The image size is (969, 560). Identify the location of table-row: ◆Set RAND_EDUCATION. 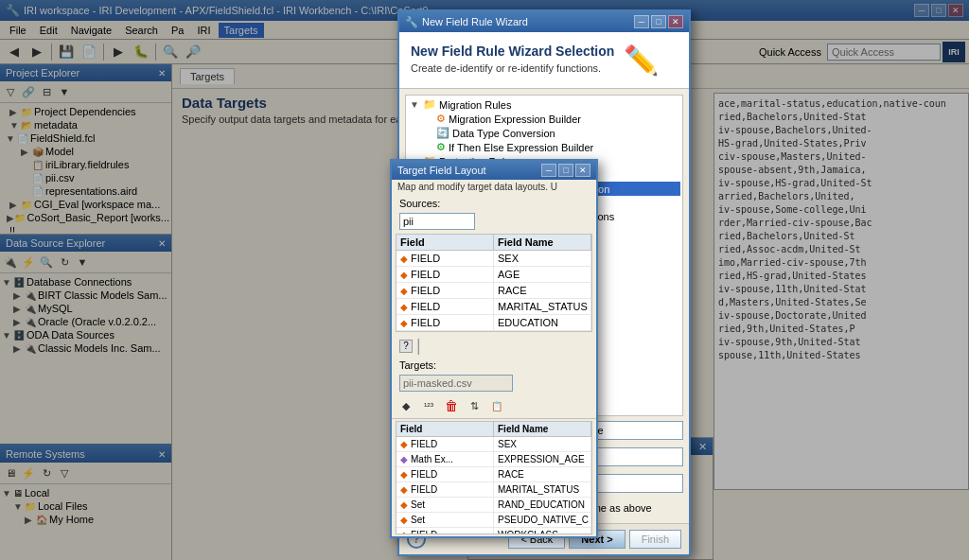
(494, 505).